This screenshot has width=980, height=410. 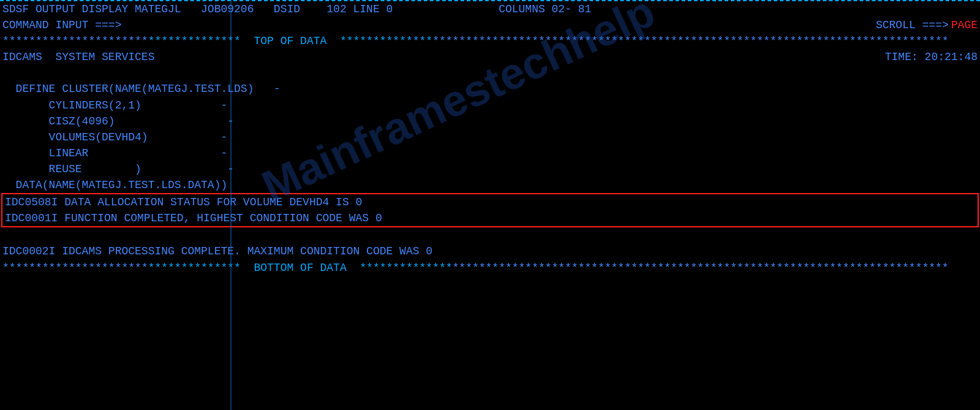 I want to click on reuse-text: REUSE ) -, so click(x=118, y=169).